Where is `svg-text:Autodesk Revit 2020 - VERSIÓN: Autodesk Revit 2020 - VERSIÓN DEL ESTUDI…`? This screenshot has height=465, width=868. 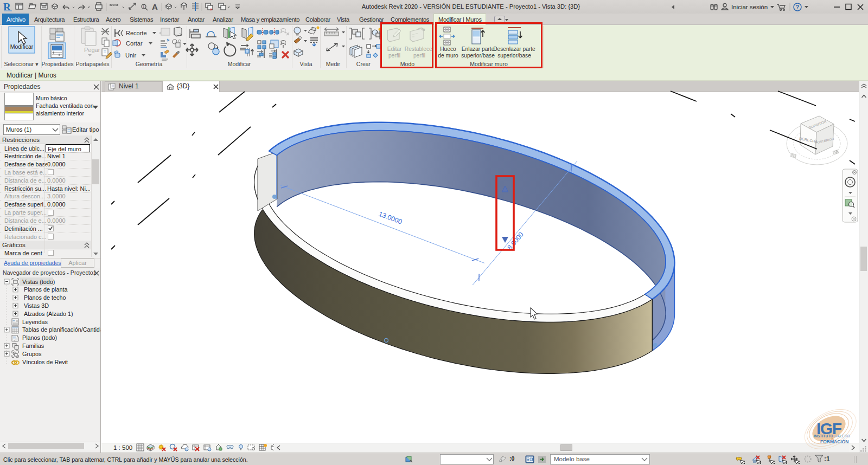 svg-text:Autodesk Revit 2020 - VERSIÓN: Autodesk Revit 2020 - VERSIÓN DEL ESTUDI… is located at coordinates (471, 7).